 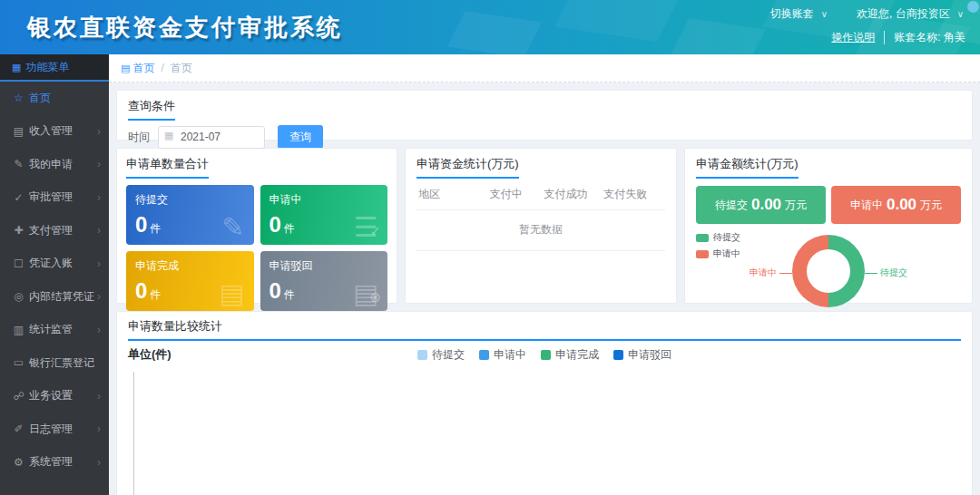 What do you see at coordinates (211, 138) in the screenshot?
I see `date-picker: ▦` at bounding box center [211, 138].